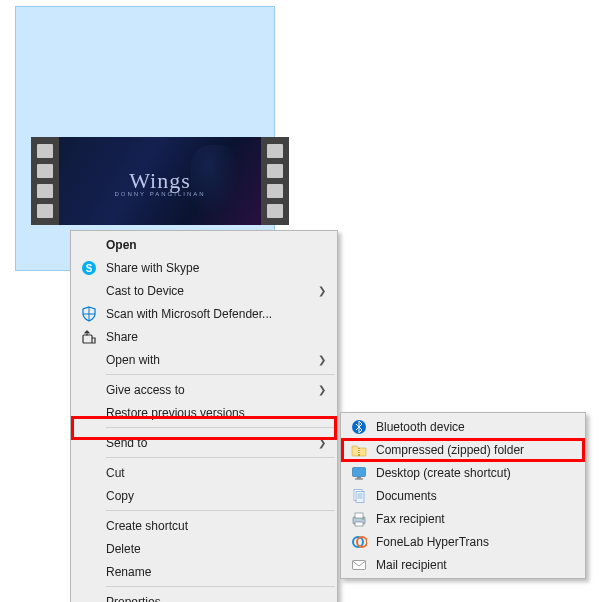  Describe the element at coordinates (128, 572) in the screenshot. I see `menu-rename-label: Rename` at that location.